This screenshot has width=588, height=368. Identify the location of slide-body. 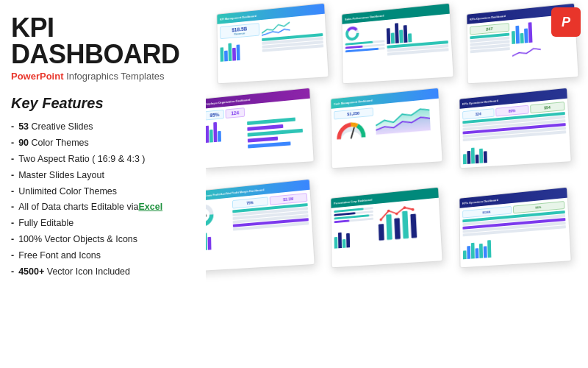
(387, 233).